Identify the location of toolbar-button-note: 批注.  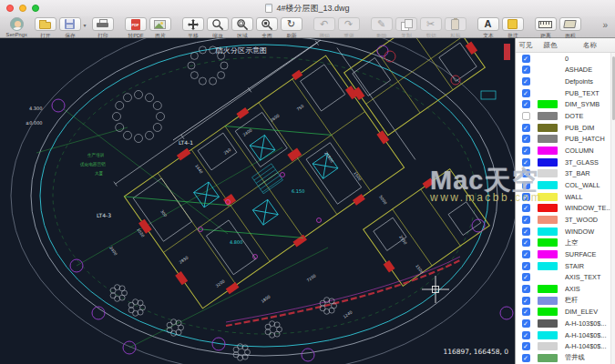
(512, 29).